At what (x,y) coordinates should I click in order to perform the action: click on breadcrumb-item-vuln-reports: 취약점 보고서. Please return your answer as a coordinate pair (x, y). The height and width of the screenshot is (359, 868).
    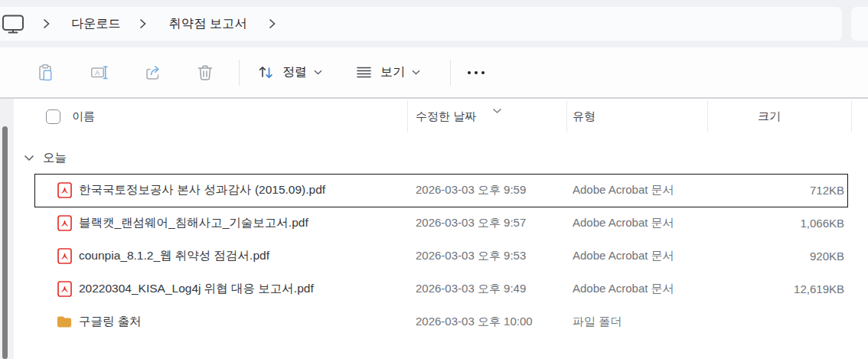
    Looking at the image, I should click on (208, 24).